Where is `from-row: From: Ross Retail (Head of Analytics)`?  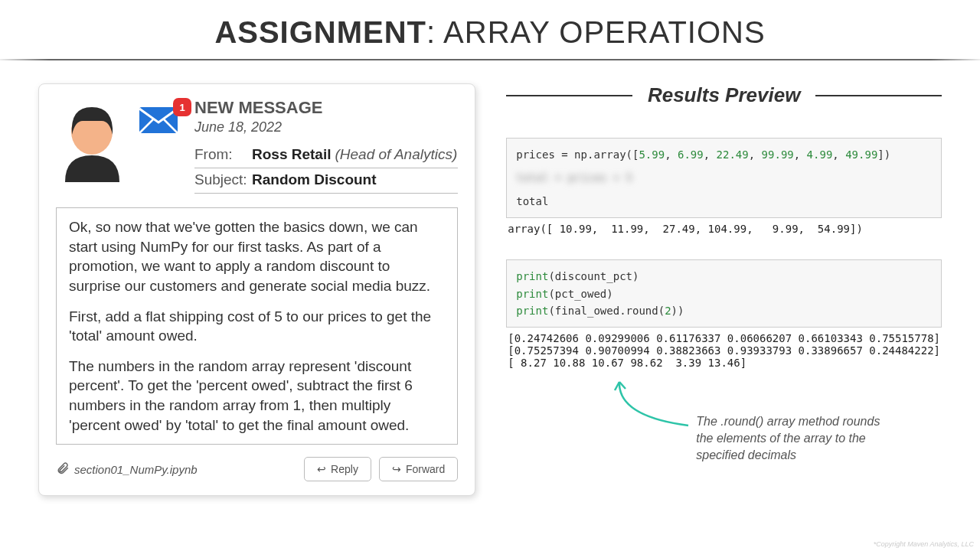 from-row: From: Ross Retail (Head of Analytics) is located at coordinates (326, 156).